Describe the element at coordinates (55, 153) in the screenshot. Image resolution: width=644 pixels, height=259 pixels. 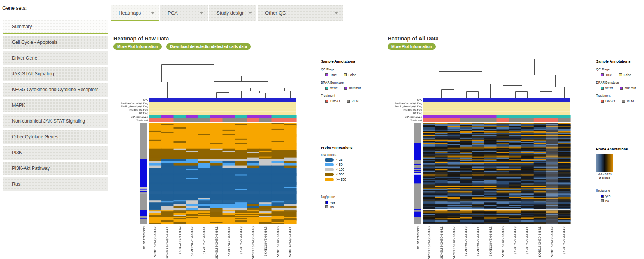
I see `sidebar-item-pi3k: PI3K` at that location.